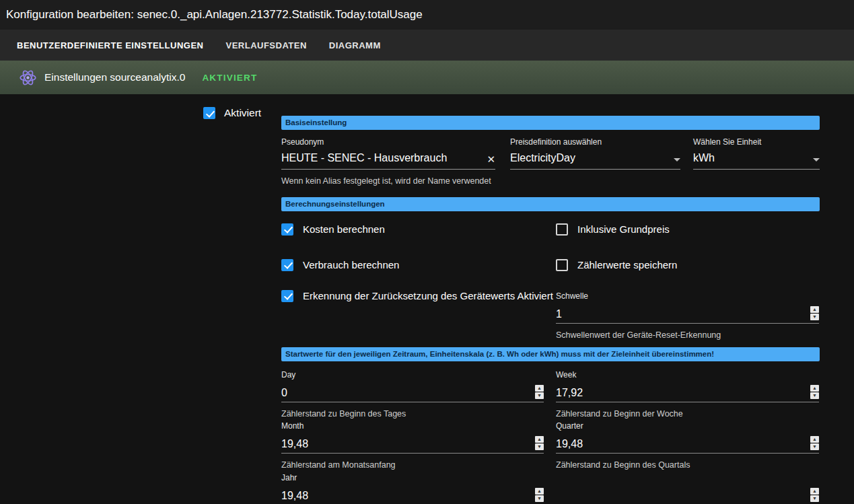 The height and width of the screenshot is (504, 854). I want to click on calc-row-3: Erkennung der Zurücksetzung des Gerätewe…, so click(550, 315).